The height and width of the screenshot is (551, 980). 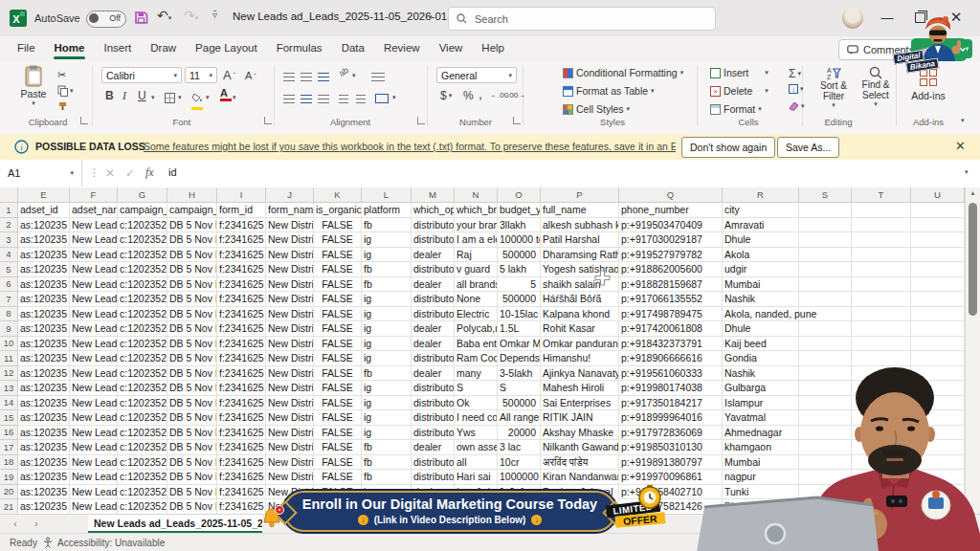 I want to click on cell-K11: FALSE, so click(x=338, y=359).